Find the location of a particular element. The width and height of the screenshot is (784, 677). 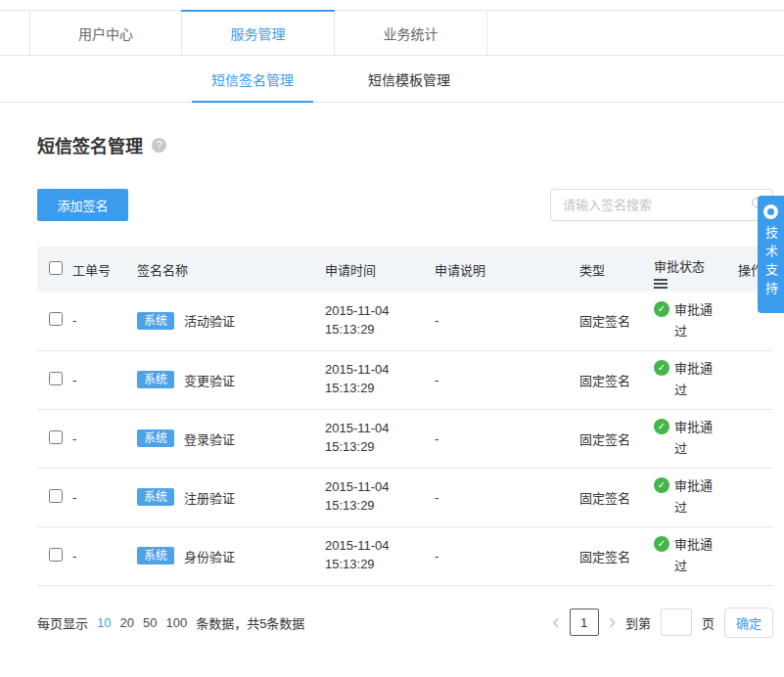

goto-label: 到第 is located at coordinates (638, 622).